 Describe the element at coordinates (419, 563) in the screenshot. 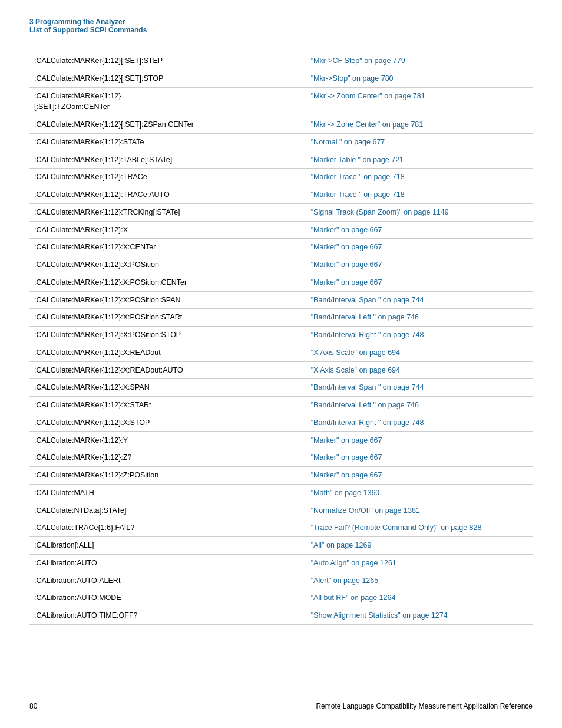

I see `reference-cell: "Auto Align" on page 1261` at that location.